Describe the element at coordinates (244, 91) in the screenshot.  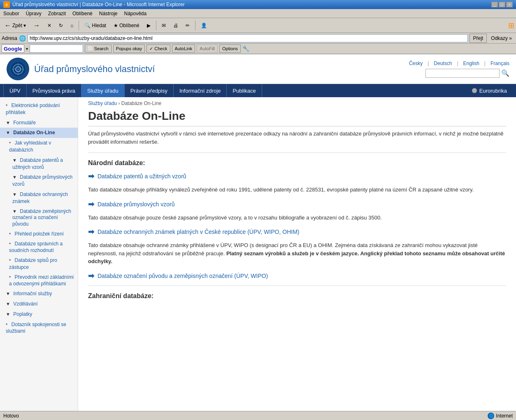
I see `nav-publikace: Publikace` at that location.